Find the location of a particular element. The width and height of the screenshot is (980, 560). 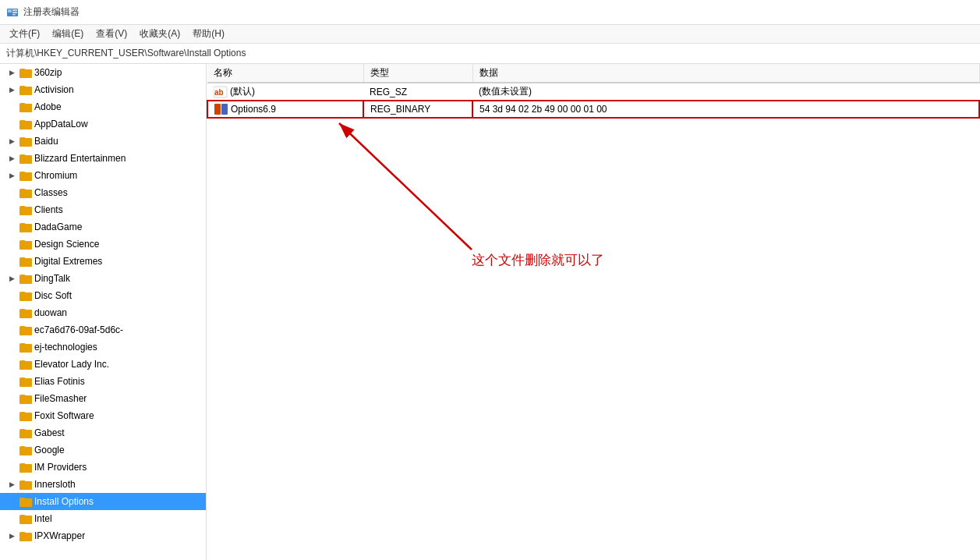

tree-item-adobe: Adobe is located at coordinates (103, 107).